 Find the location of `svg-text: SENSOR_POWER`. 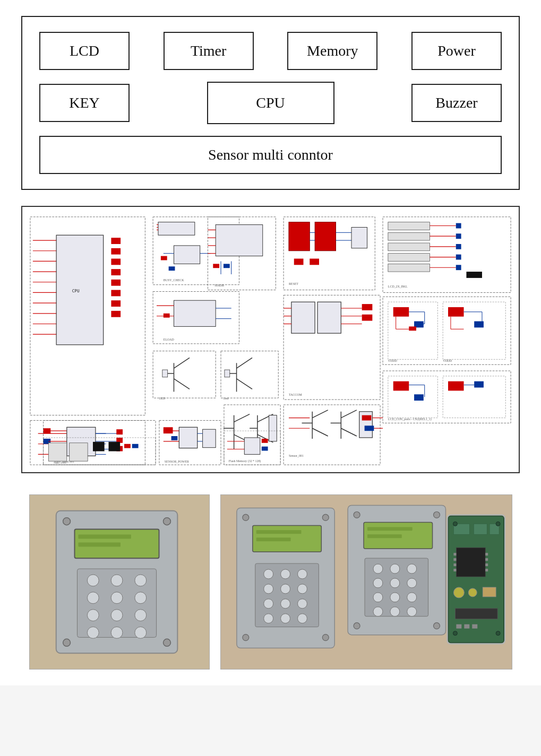

svg-text: SENSOR_POWER is located at coordinates (177, 462).